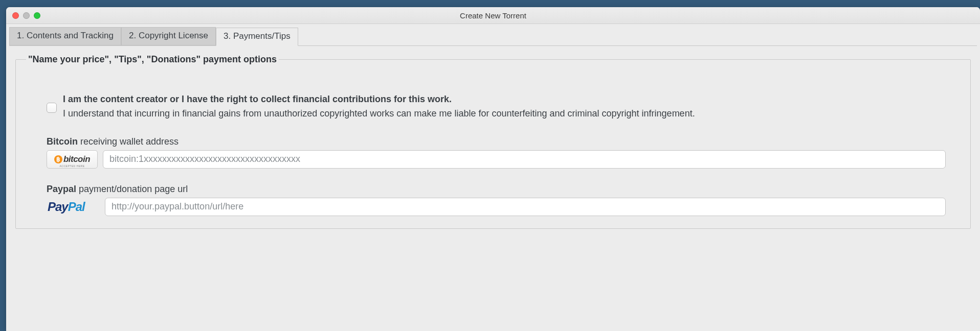 This screenshot has height=331, width=980. What do you see at coordinates (132, 189) in the screenshot?
I see `paypal-label-rest: payment/donation page url` at bounding box center [132, 189].